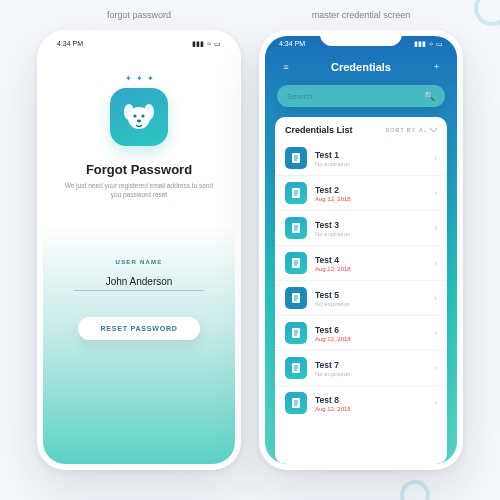 The height and width of the screenshot is (500, 500). I want to click on card-title: Credentials List, so click(319, 130).